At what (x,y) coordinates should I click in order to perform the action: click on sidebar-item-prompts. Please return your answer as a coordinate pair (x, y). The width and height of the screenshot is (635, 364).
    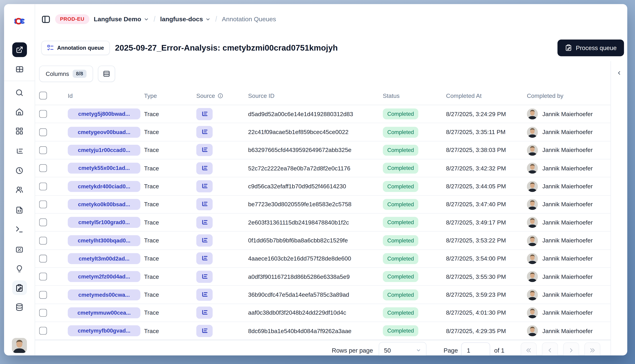
    Looking at the image, I should click on (20, 210).